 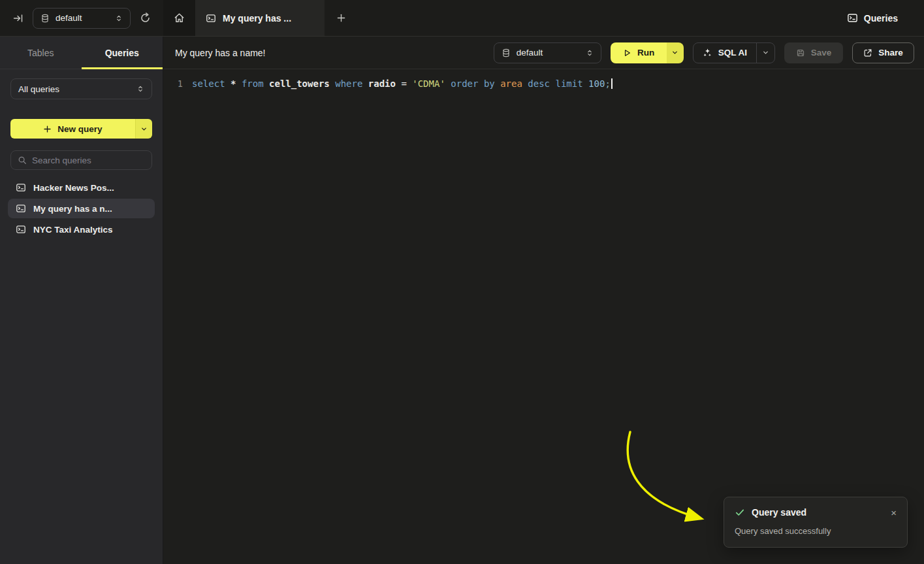 I want to click on code-line: 1 select * from cell_towers where radio …, so click(x=543, y=84).